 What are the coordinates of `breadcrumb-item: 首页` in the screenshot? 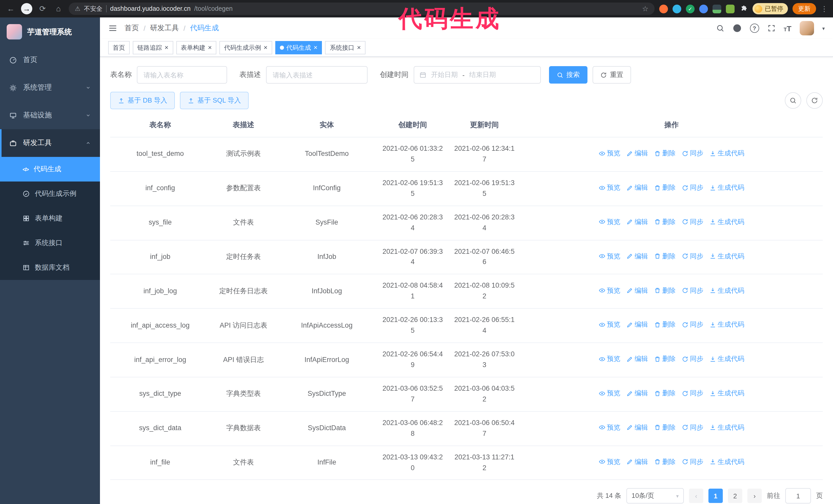 It's located at (132, 28).